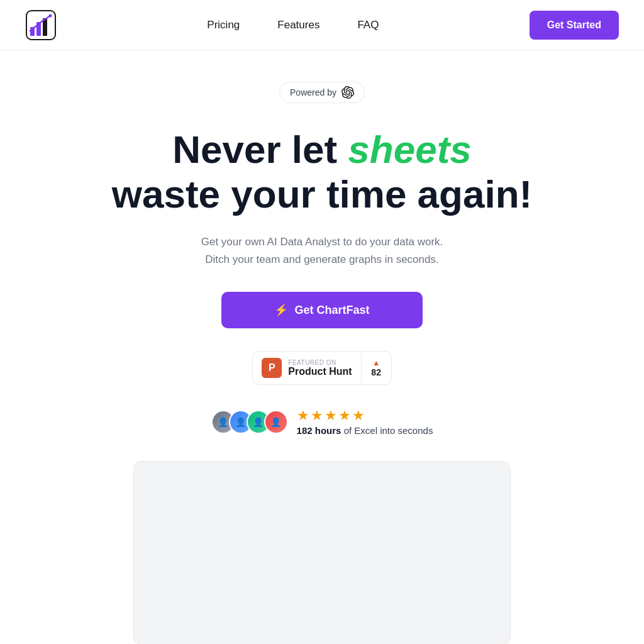 The image size is (644, 644). What do you see at coordinates (303, 416) in the screenshot?
I see `star-1: ★` at bounding box center [303, 416].